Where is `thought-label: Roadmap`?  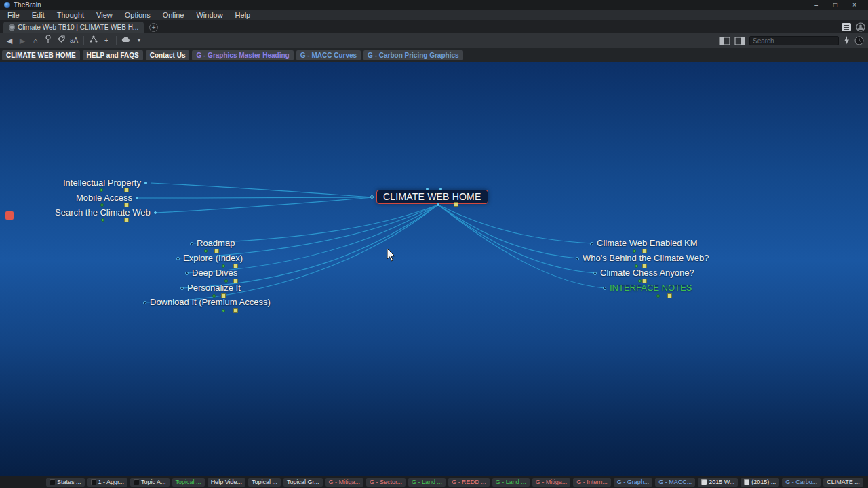
thought-label: Roadmap is located at coordinates (216, 243).